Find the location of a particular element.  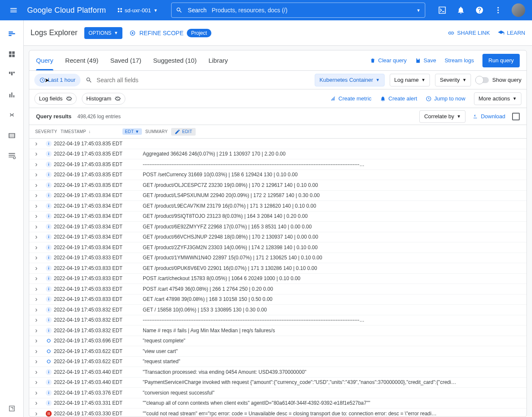

fullscreen-button is located at coordinates (516, 117).